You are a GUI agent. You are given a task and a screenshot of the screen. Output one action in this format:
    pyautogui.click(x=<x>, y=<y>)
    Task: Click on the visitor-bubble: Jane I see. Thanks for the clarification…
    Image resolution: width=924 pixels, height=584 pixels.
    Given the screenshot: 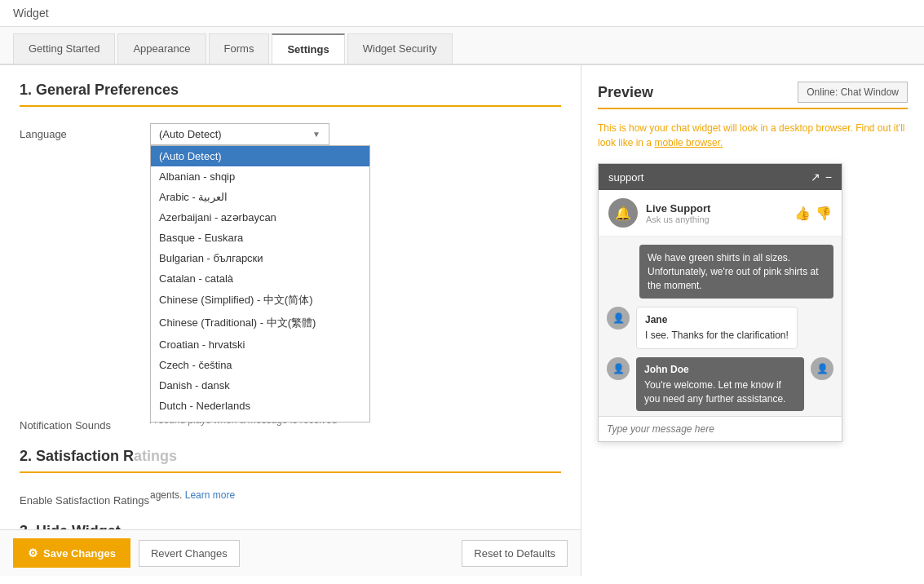 What is the action you would take?
    pyautogui.click(x=717, y=328)
    